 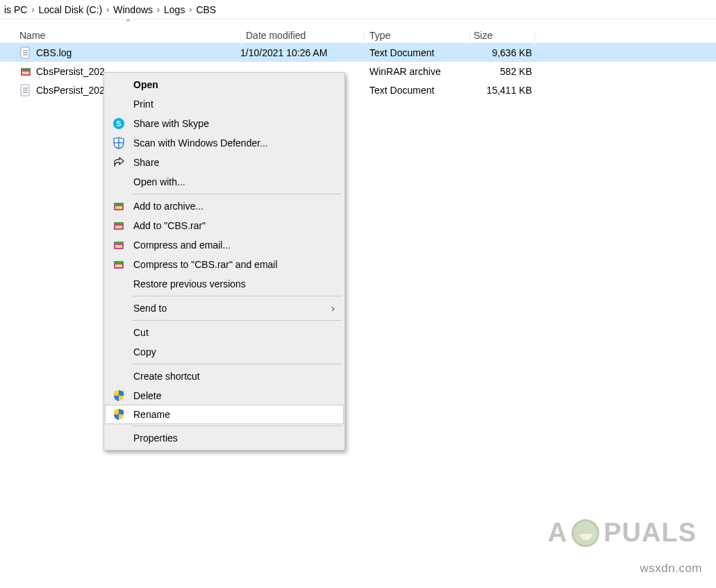 What do you see at coordinates (118, 124) in the screenshot?
I see `svg-text: S` at bounding box center [118, 124].